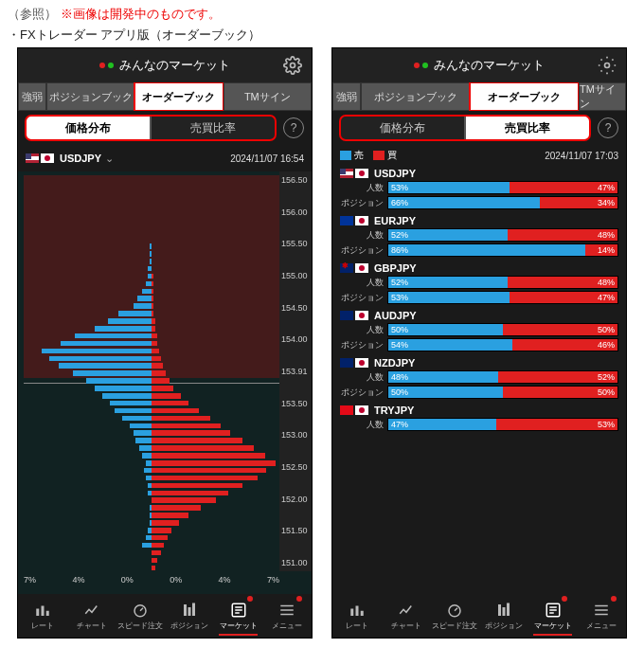 This screenshot has width=644, height=648. I want to click on ratio-bar: 52%48%, so click(503, 235).